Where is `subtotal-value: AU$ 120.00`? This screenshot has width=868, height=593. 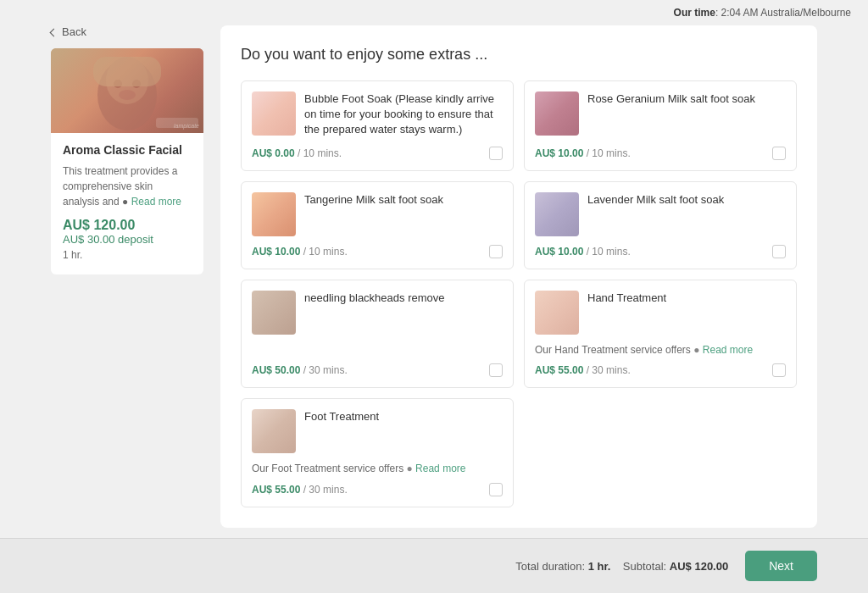
subtotal-value: AU$ 120.00 is located at coordinates (698, 566).